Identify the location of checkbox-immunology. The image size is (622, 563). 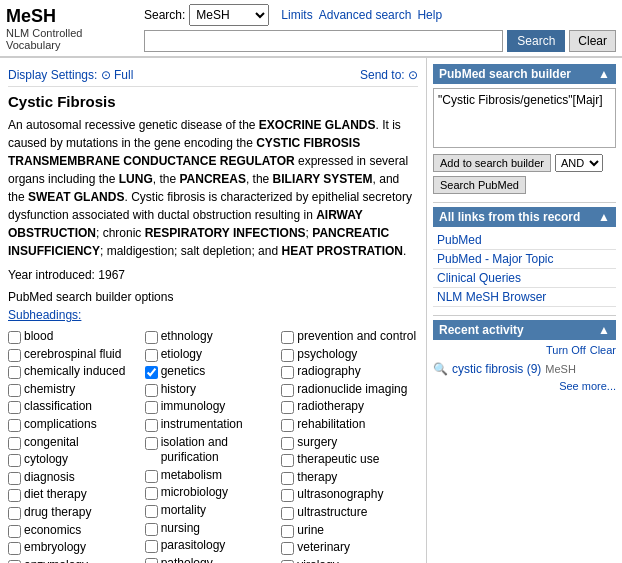
(152, 408).